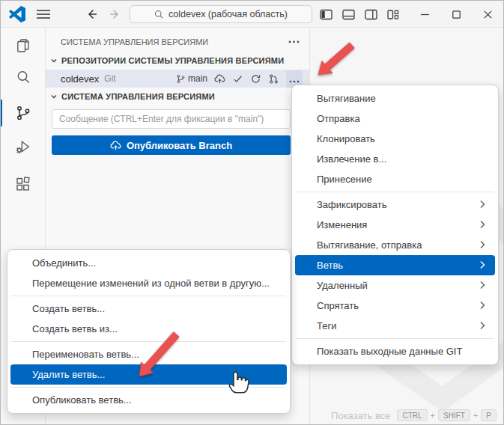 This screenshot has width=504, height=425. What do you see at coordinates (346, 139) in the screenshot?
I see `menu-item-label: Клонировать` at bounding box center [346, 139].